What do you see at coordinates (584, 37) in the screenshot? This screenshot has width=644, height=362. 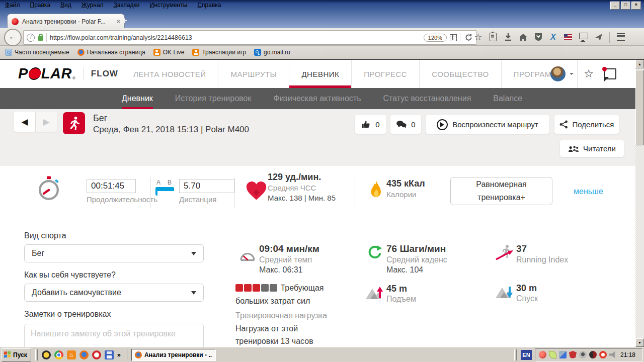 I see `monitor-icon` at bounding box center [584, 37].